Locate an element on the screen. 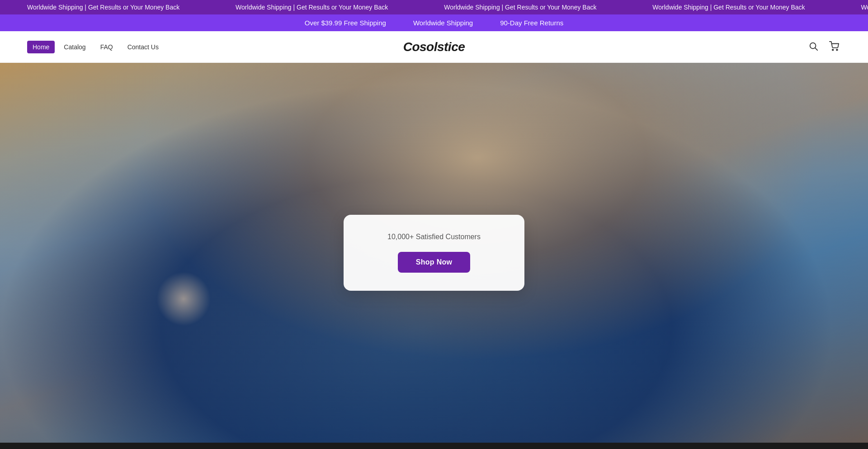 The width and height of the screenshot is (868, 449). top-ticker-bar: Worldwide Shipping | Get Results or Your… is located at coordinates (434, 7).